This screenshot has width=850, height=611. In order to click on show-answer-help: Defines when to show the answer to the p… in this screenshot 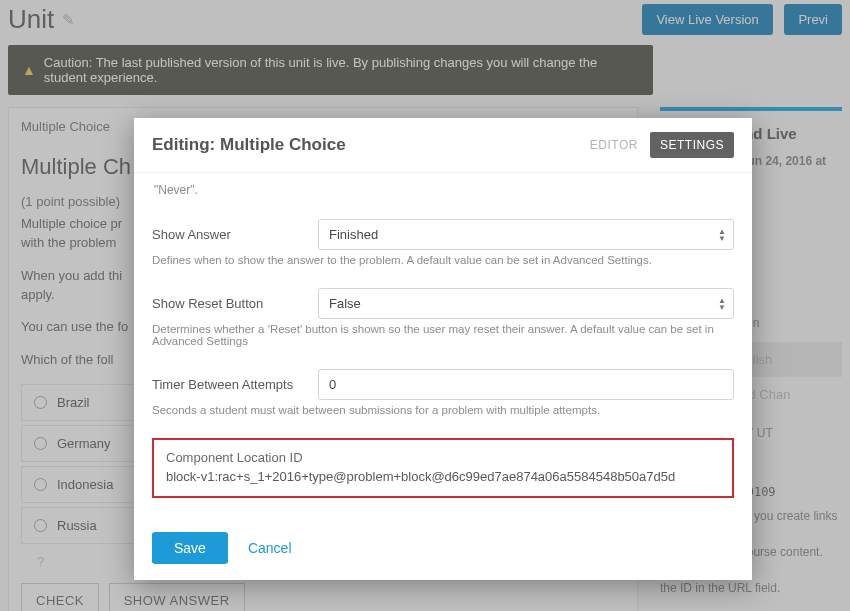, I will do `click(443, 260)`.